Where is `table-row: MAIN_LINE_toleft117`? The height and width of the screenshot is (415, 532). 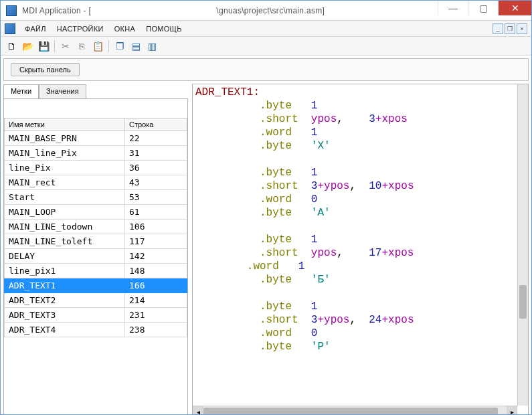
table-row: MAIN_LINE_toleft117 is located at coordinates (96, 242).